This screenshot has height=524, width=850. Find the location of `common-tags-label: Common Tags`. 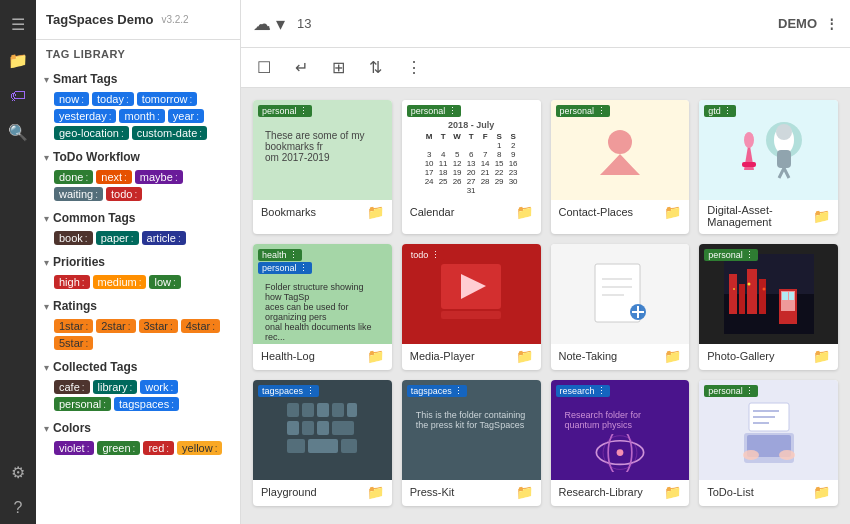

common-tags-label: Common Tags is located at coordinates (94, 218).